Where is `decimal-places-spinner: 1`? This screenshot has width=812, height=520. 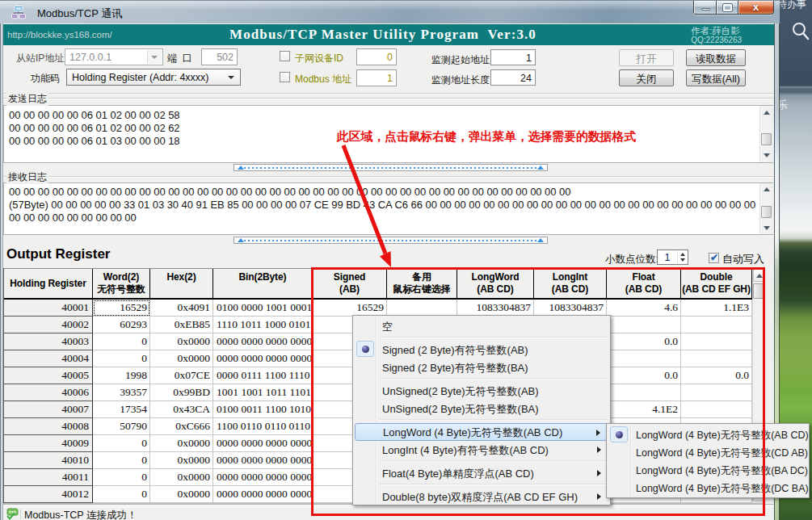 decimal-places-spinner: 1 is located at coordinates (672, 257).